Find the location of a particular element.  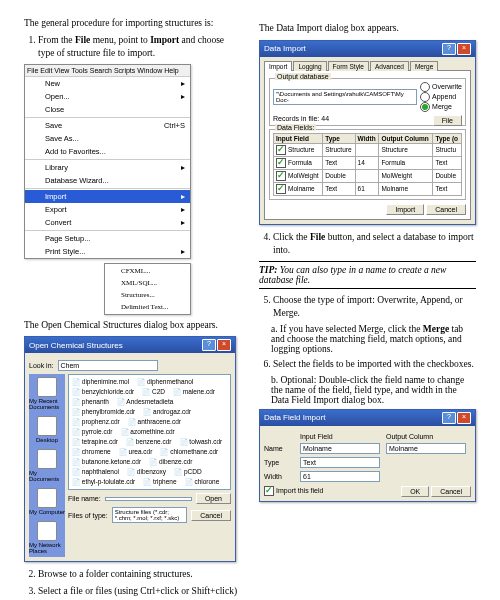

file-item: 📄 naphthalenol is located at coordinates (96, 472).